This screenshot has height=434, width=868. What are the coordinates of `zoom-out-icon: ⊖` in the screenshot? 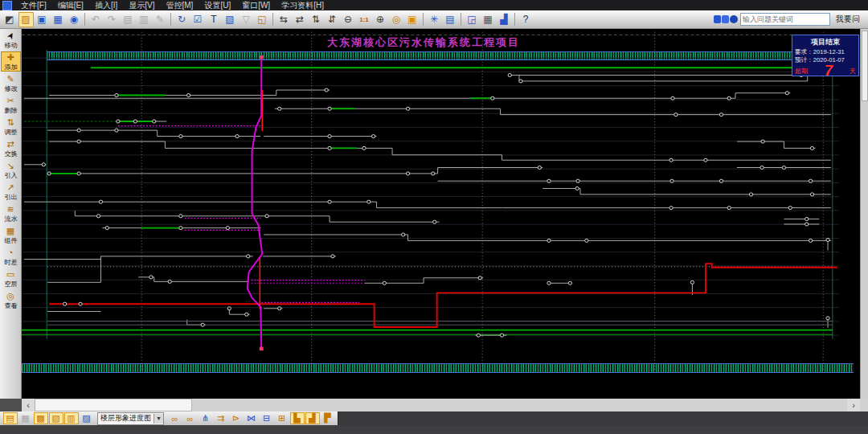 It's located at (349, 19).